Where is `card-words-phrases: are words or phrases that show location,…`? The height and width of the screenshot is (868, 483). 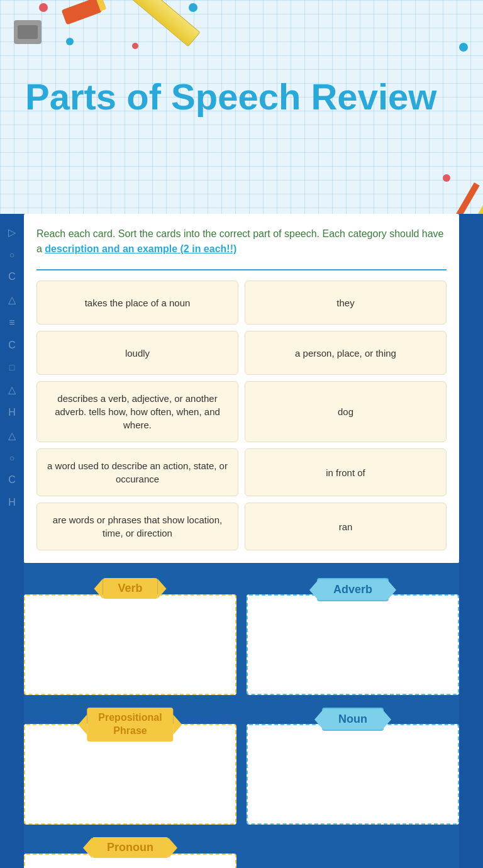 card-words-phrases: are words or phrases that show location,… is located at coordinates (137, 526).